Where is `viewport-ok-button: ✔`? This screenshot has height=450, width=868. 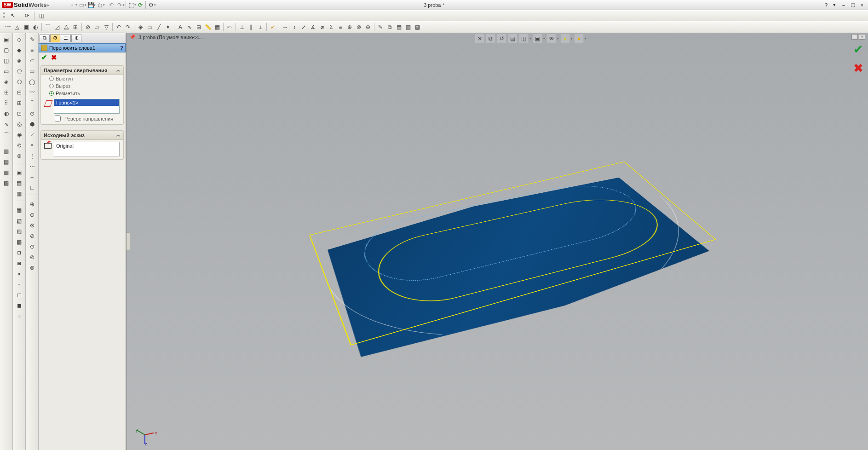
viewport-ok-button: ✔ is located at coordinates (858, 50).